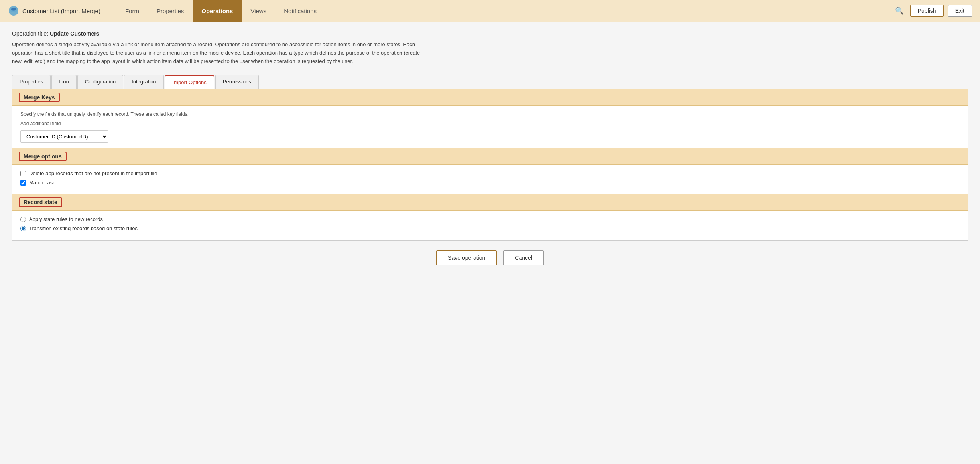 The image size is (980, 464). Describe the element at coordinates (144, 82) in the screenshot. I see `tab-integration: Integration` at that location.